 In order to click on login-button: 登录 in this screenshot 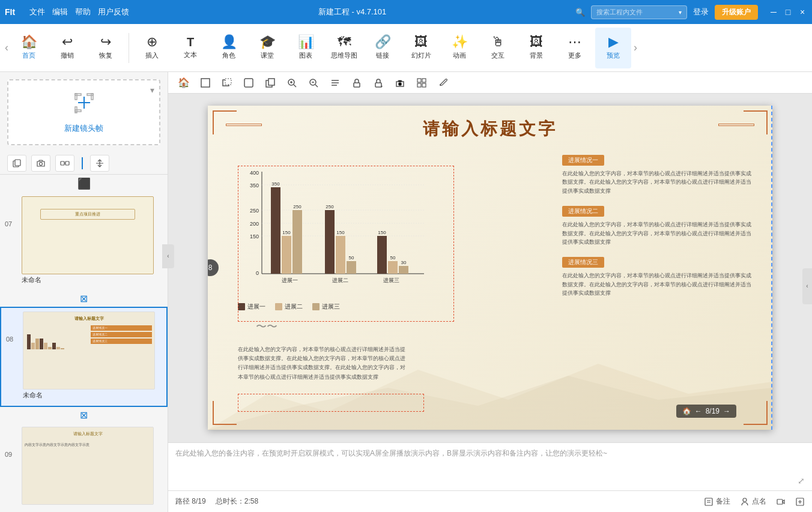, I will do `click(701, 12)`.